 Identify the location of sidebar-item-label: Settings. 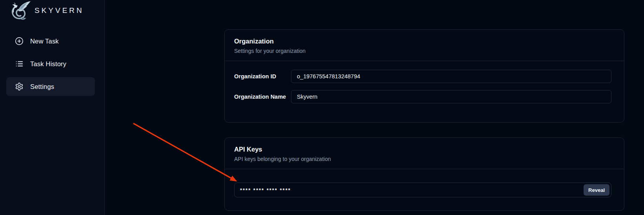
(42, 87).